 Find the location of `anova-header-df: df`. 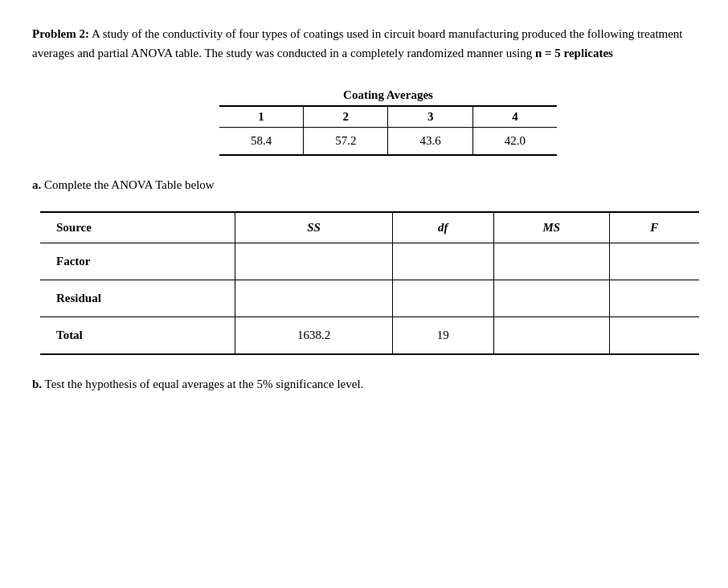

anova-header-df: df is located at coordinates (443, 228).